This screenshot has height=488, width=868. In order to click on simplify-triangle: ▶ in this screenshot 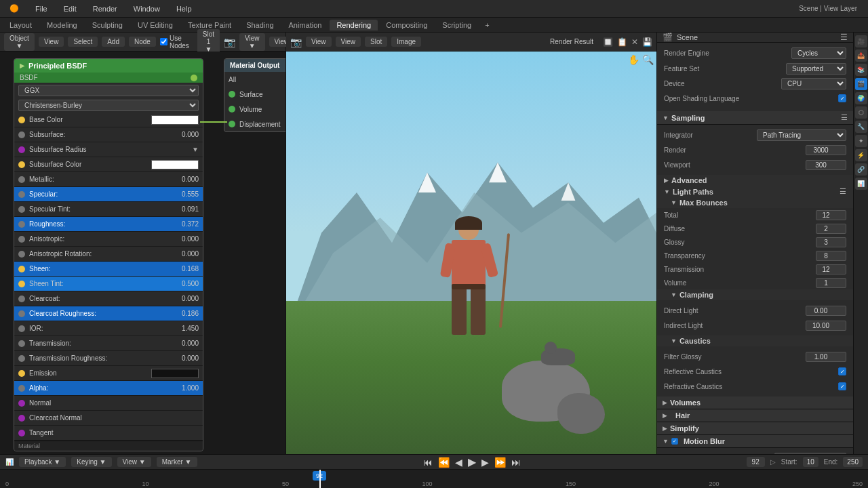, I will do `click(665, 428)`.